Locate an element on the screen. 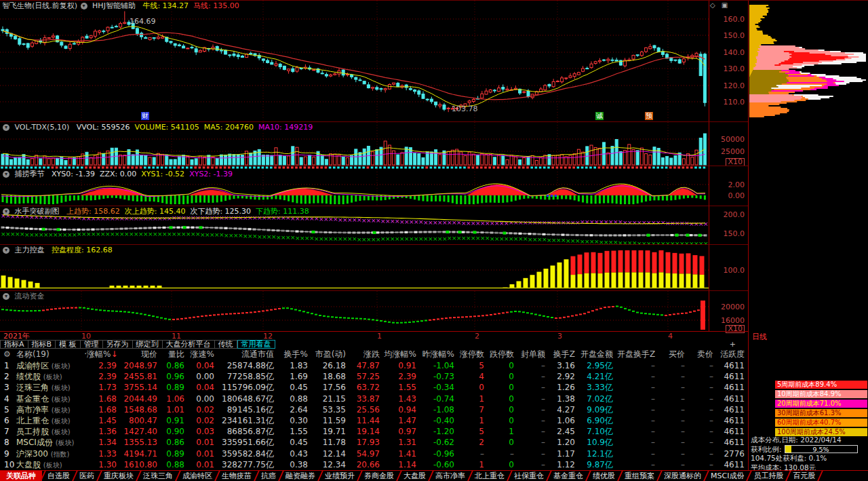 This screenshot has height=481, width=868. indicator-field: 次下趋势: 125.30 is located at coordinates (220, 212).